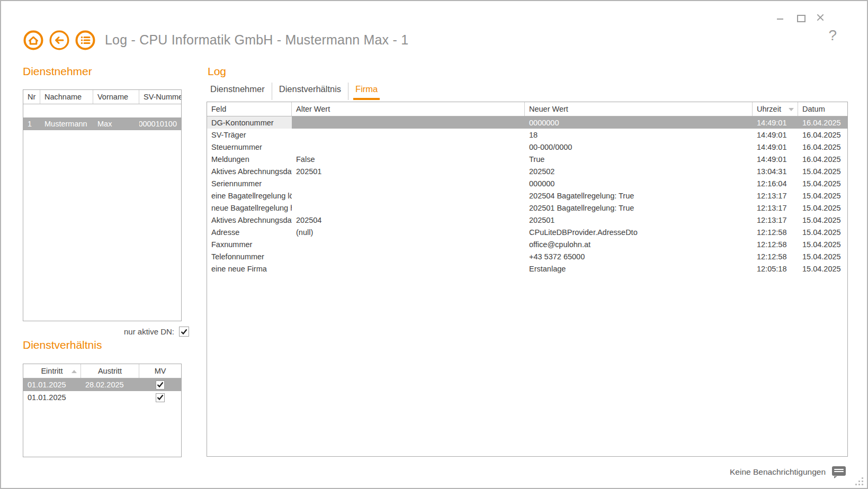  What do you see at coordinates (160, 371) in the screenshot?
I see `column-header: MV` at bounding box center [160, 371].